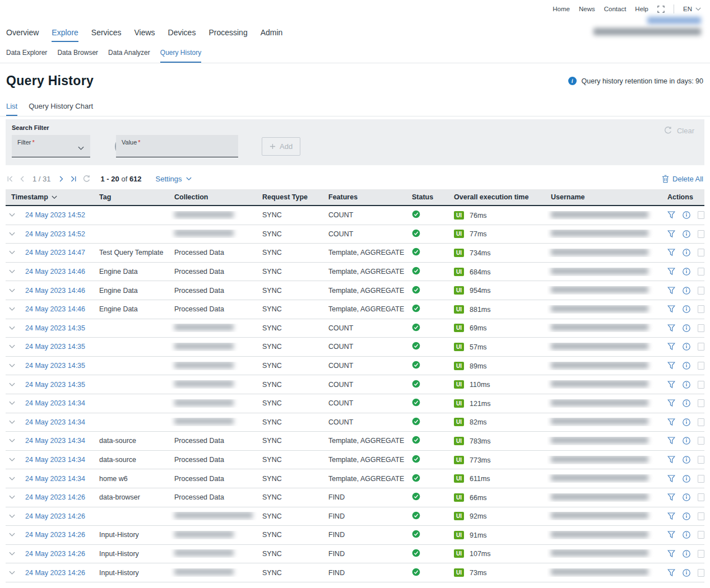  I want to click on nav-item-overview: Overview, so click(22, 35).